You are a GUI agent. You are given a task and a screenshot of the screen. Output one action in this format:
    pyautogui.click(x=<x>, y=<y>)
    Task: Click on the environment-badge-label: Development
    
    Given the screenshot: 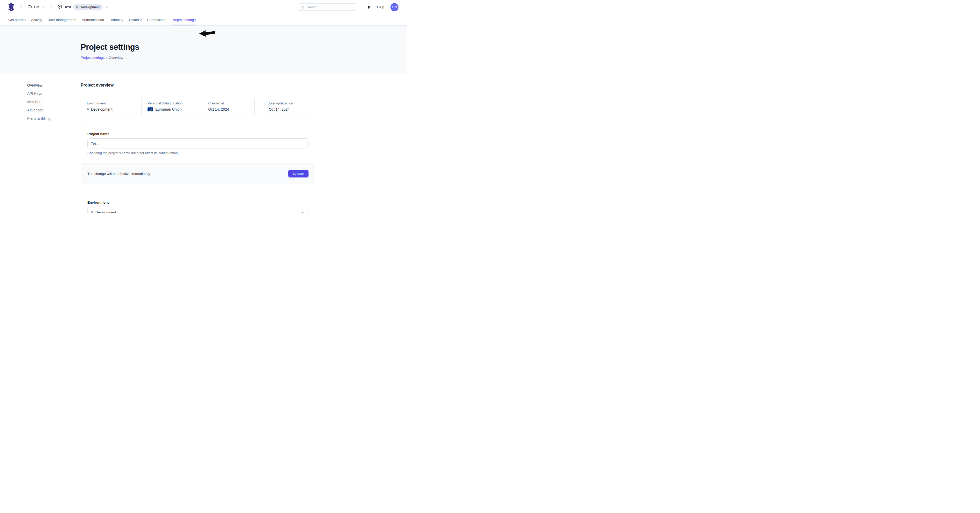 What is the action you would take?
    pyautogui.click(x=90, y=7)
    